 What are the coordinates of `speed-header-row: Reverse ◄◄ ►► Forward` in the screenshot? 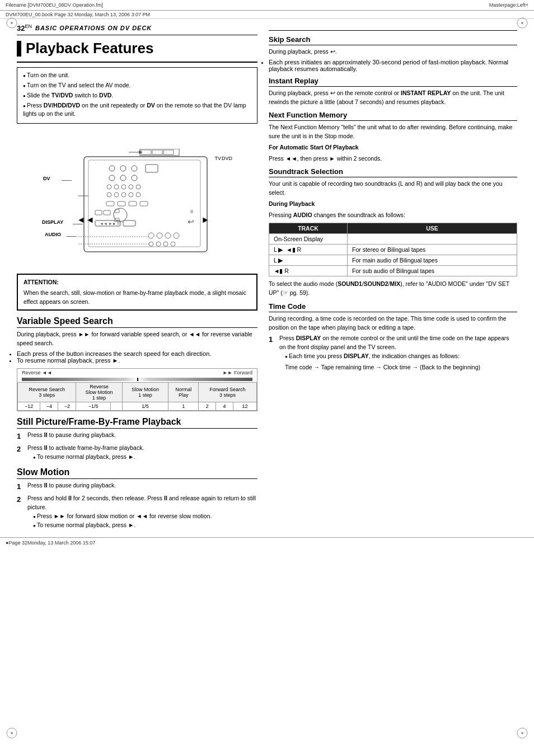 It's located at (137, 373).